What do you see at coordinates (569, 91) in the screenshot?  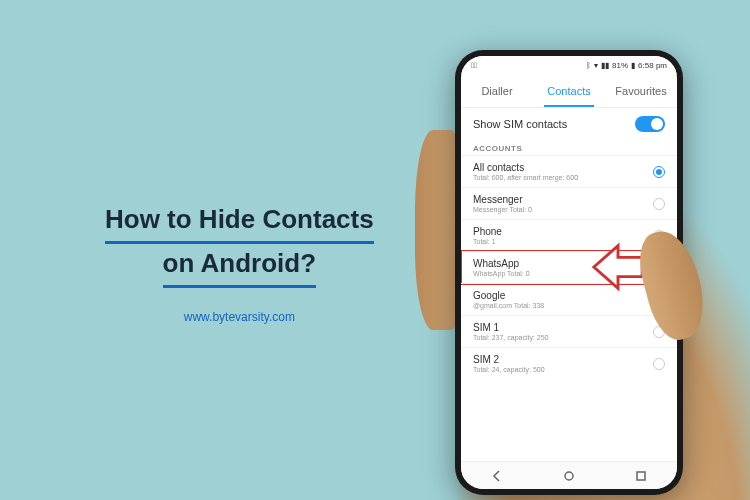 I see `tab-bar: Dialler Contacts Favourites` at bounding box center [569, 91].